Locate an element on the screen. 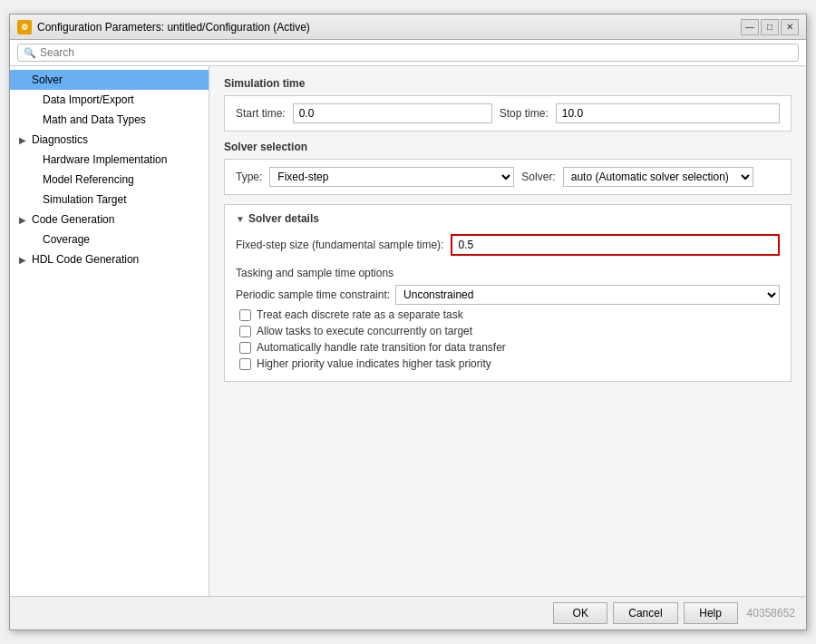  sidebar-item-hardware-implementation: Hardware Implementation is located at coordinates (109, 160).